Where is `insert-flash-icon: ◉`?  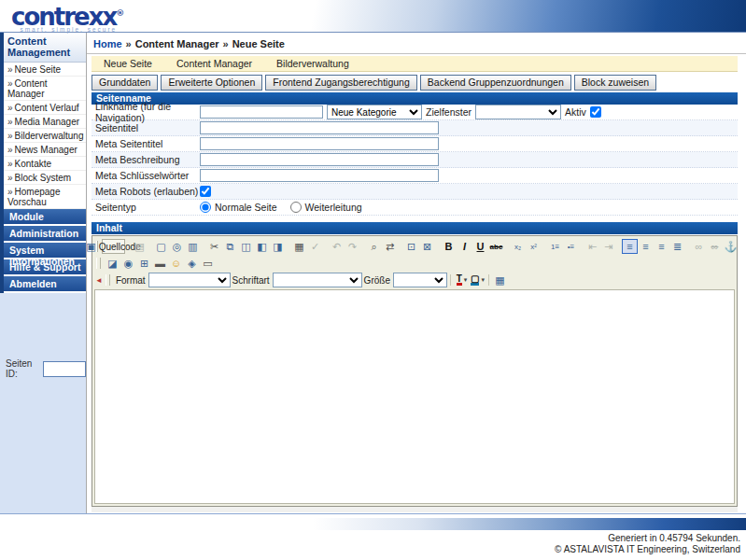
insert-flash-icon: ◉ is located at coordinates (129, 263).